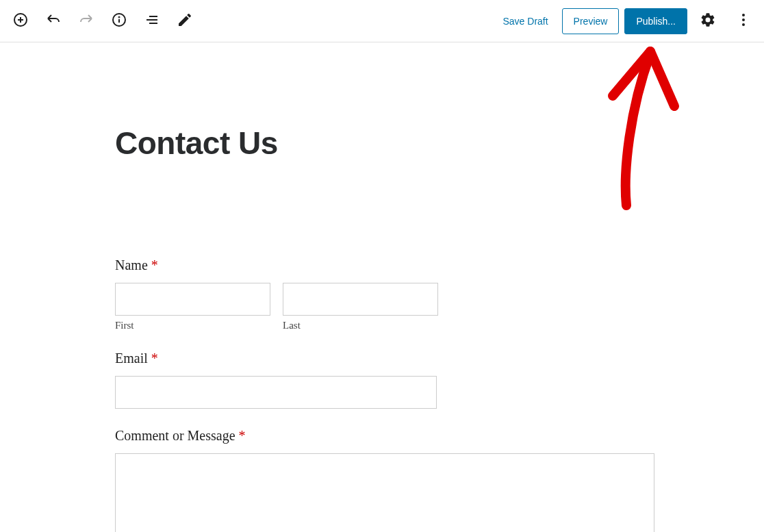 The image size is (764, 532). What do you see at coordinates (360, 299) in the screenshot?
I see `last-name-input` at bounding box center [360, 299].